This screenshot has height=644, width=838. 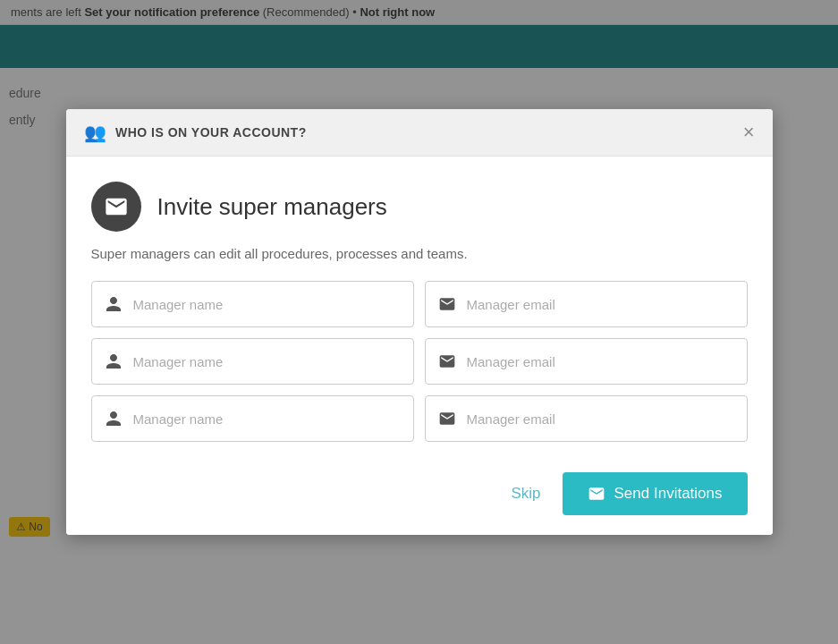 I want to click on modal-footer: Skip Send Invitations, so click(x=419, y=497).